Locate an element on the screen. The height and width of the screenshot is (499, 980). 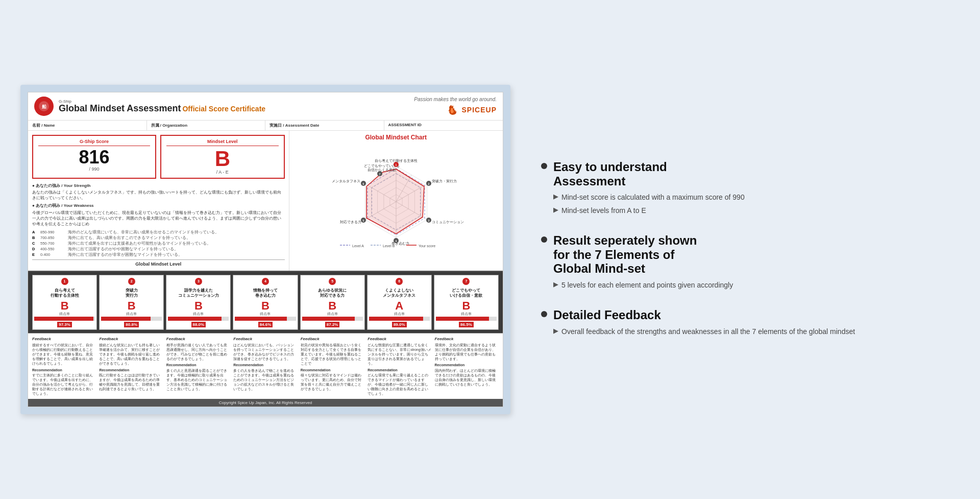
element-number: 7 is located at coordinates (466, 281).